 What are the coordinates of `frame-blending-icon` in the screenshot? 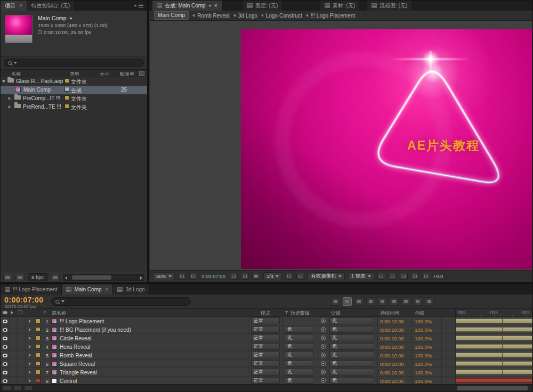 It's located at (383, 301).